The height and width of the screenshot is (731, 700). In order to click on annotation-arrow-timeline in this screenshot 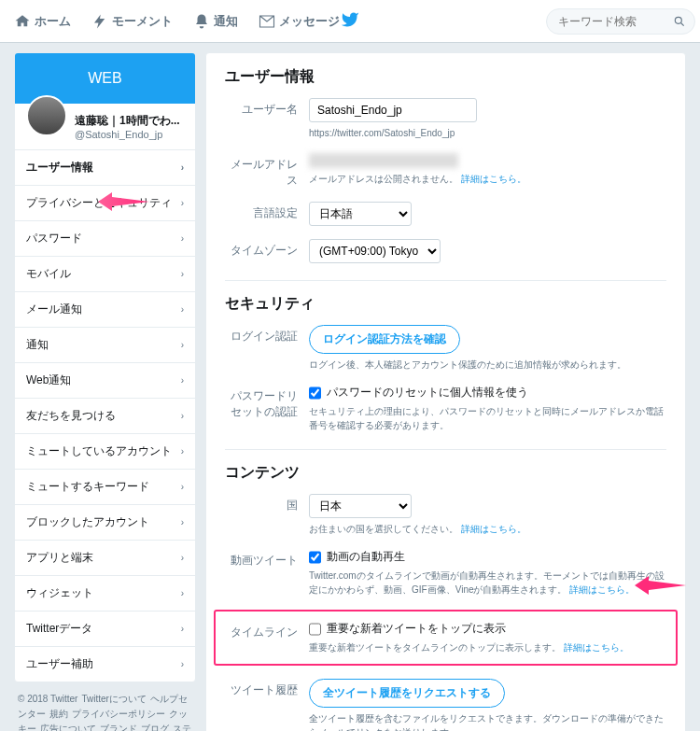, I will do `click(663, 586)`.